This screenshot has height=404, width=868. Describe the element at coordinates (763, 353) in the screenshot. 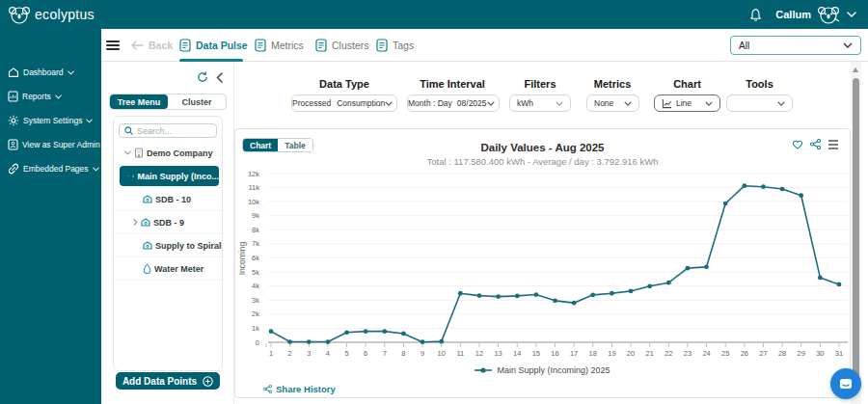

I see `svg-text: 27` at that location.